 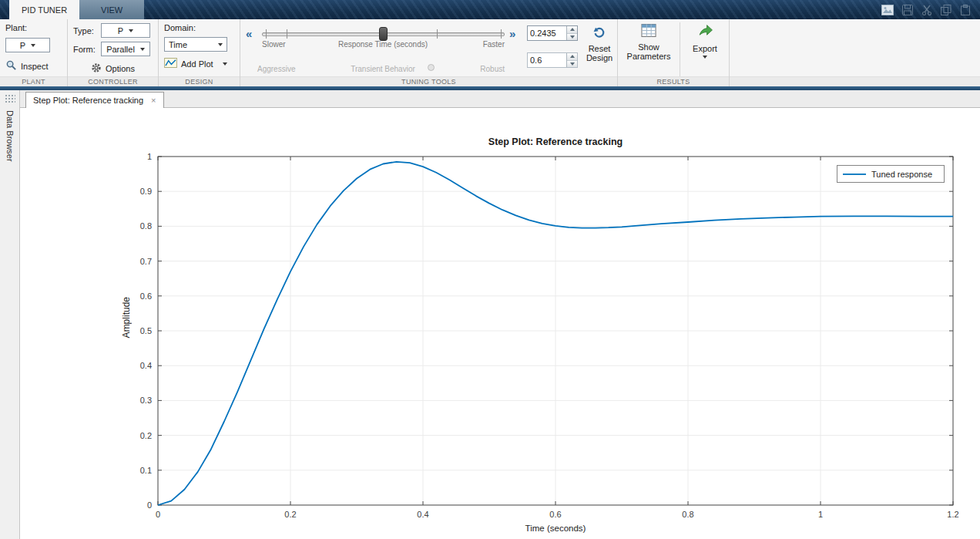 I want to click on ribbon-filler-footer, so click(x=855, y=82).